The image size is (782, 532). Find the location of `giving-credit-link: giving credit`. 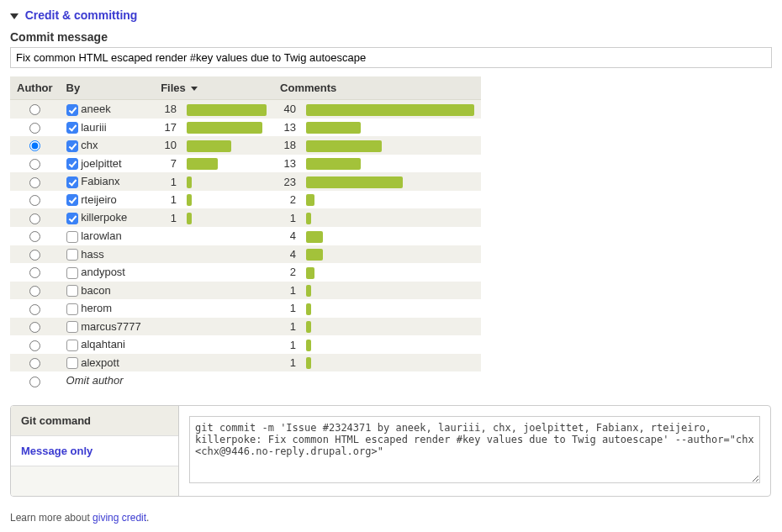

giving-credit-link: giving credit is located at coordinates (119, 518).